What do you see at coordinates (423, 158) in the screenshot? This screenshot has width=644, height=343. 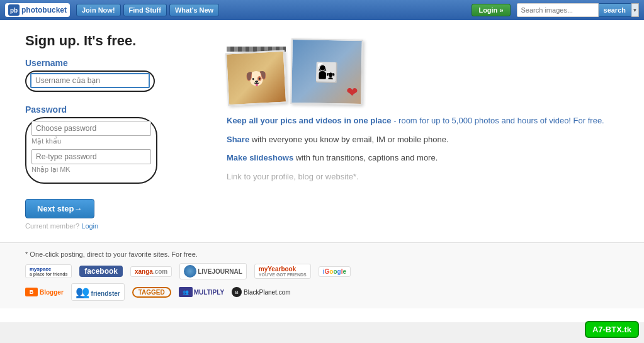 I see `promo-line-3: Make slideshows with fun transitions, ca…` at bounding box center [423, 158].